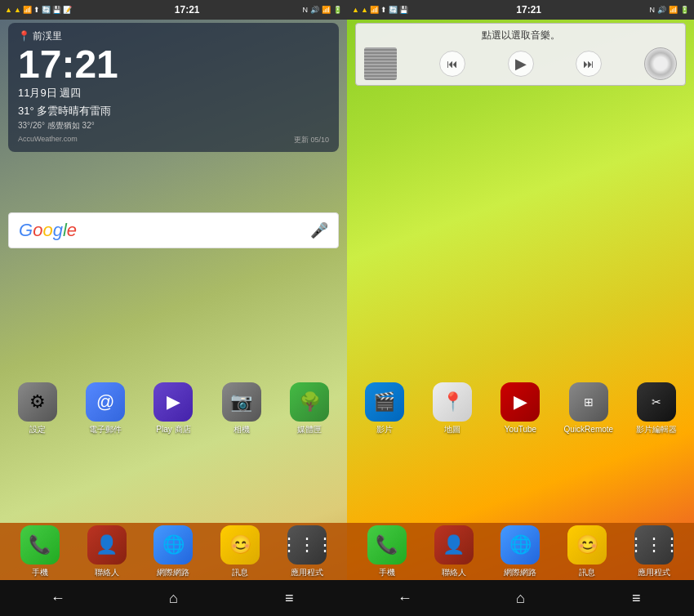  What do you see at coordinates (173, 430) in the screenshot?
I see `play-label: Play 商店` at bounding box center [173, 430].